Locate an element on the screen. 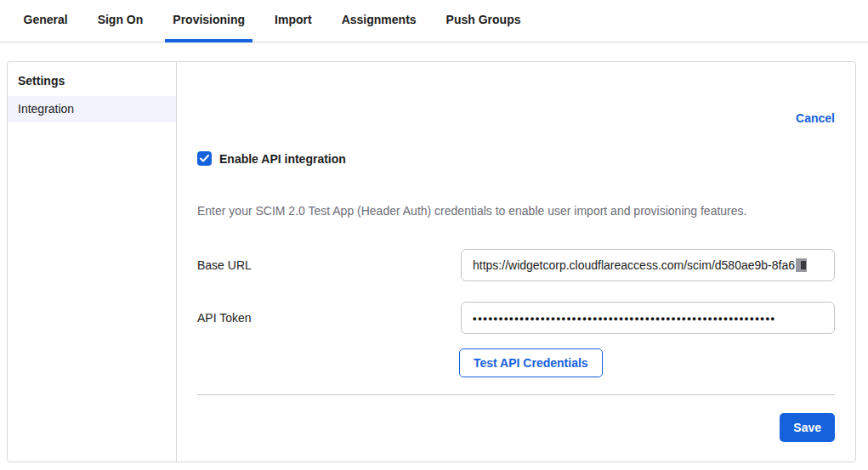 The image size is (868, 470). tab-import: Import is located at coordinates (293, 21).